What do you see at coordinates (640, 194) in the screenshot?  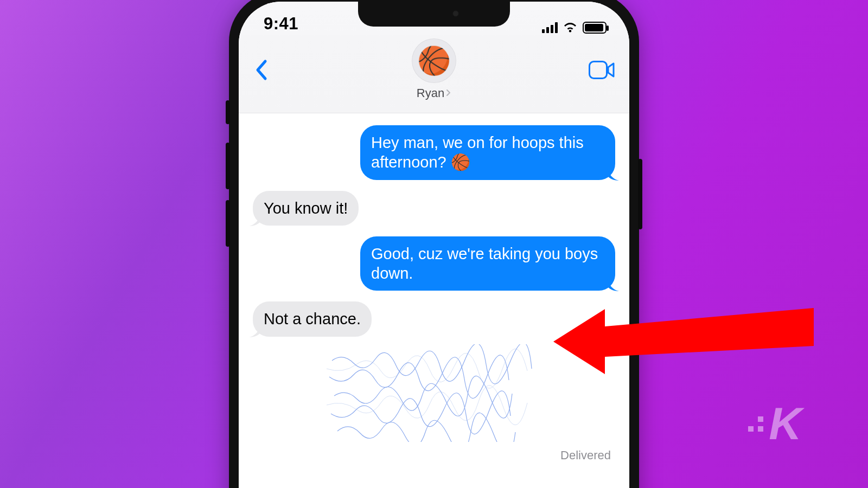 I see `power-button` at bounding box center [640, 194].